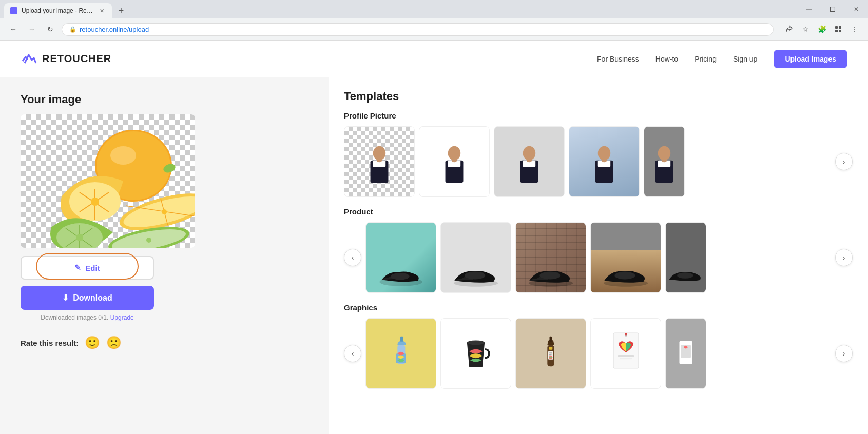 Image resolution: width=868 pixels, height=434 pixels. I want to click on nav-how-to: How-to, so click(667, 59).